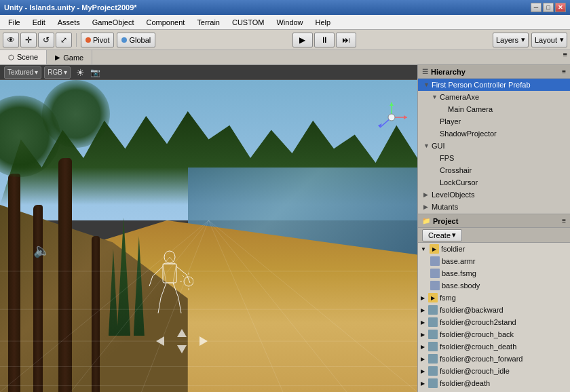  I want to click on hierarchy-item-2: Main Camera, so click(494, 109).